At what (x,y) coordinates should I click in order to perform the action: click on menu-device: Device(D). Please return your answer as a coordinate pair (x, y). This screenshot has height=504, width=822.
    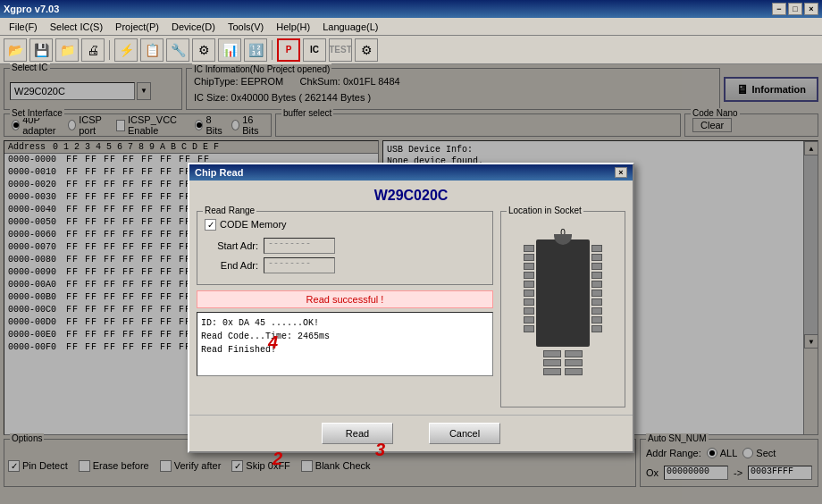
    Looking at the image, I should click on (193, 27).